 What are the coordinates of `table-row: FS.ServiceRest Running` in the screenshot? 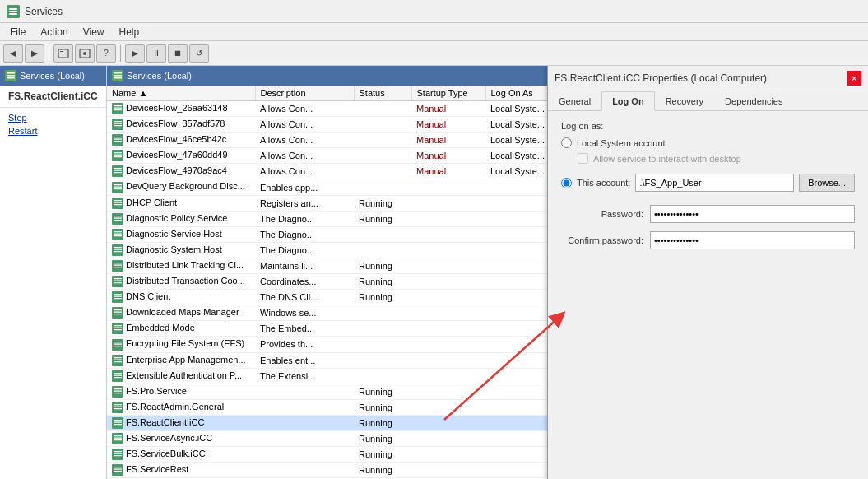 It's located at (327, 471).